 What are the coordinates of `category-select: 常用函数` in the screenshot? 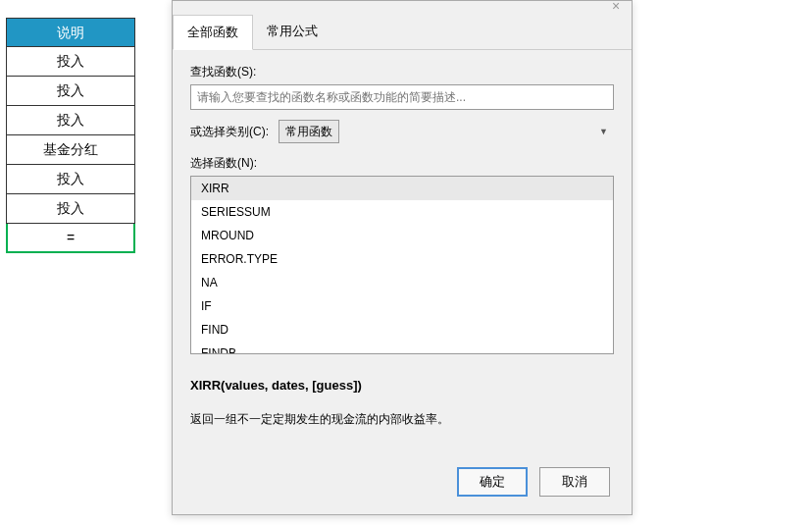 It's located at (309, 132).